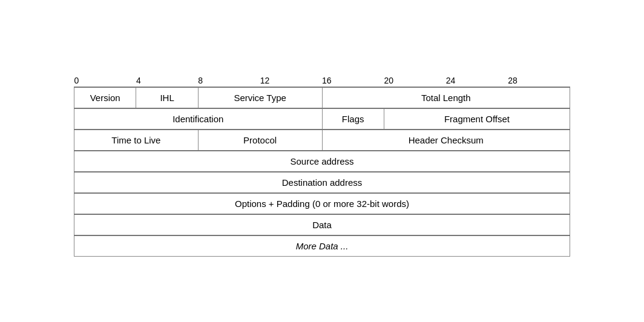  I want to click on table-row: Options + Padding (0 or more 32-bit word…, so click(322, 203).